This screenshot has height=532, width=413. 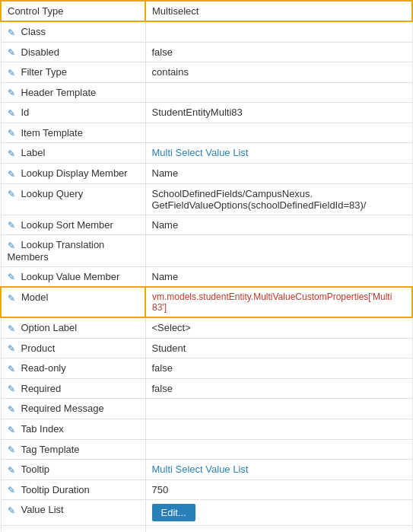 What do you see at coordinates (73, 277) in the screenshot?
I see `row-label: ✎Lookup Value Member` at bounding box center [73, 277].